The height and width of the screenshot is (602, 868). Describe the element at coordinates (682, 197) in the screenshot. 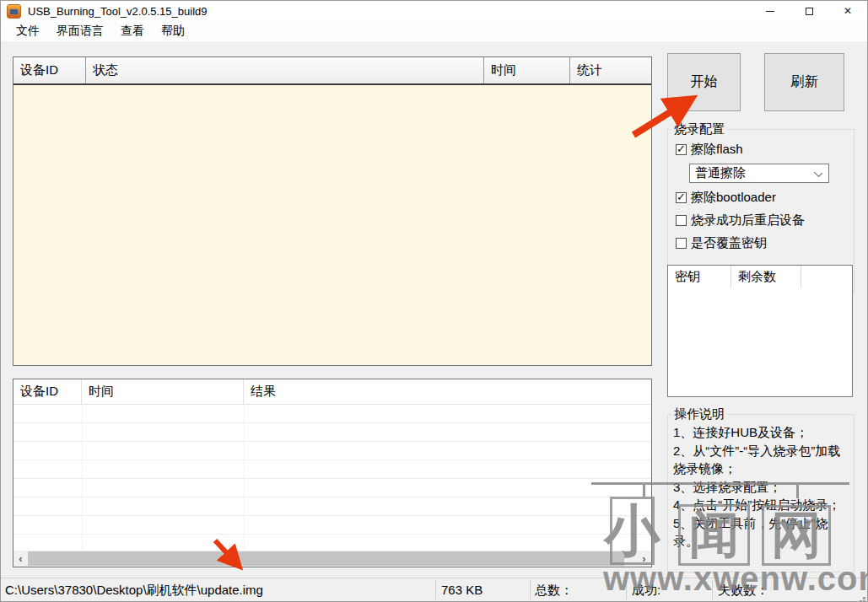

I see `erase-bootloader-checkbox` at that location.